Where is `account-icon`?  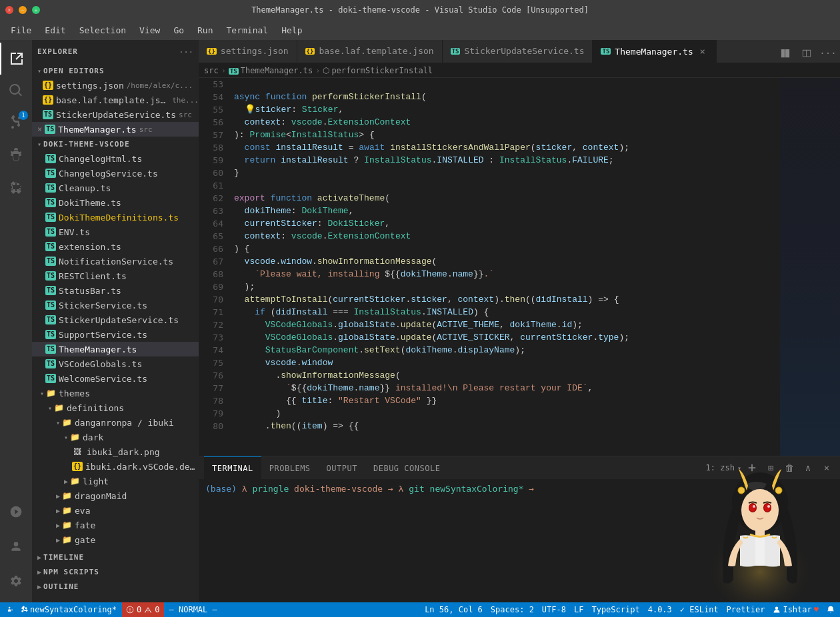
account-icon is located at coordinates (16, 546).